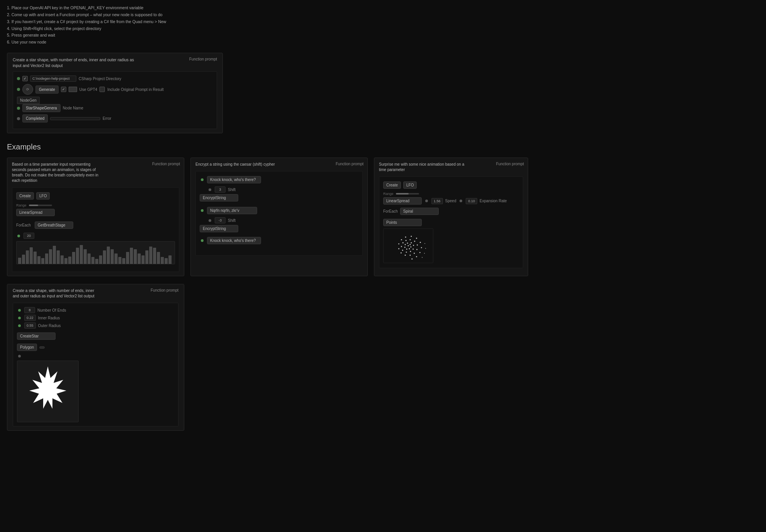  I want to click on main-prompt-text: Create a star shape, with number of ends…, so click(74, 62).